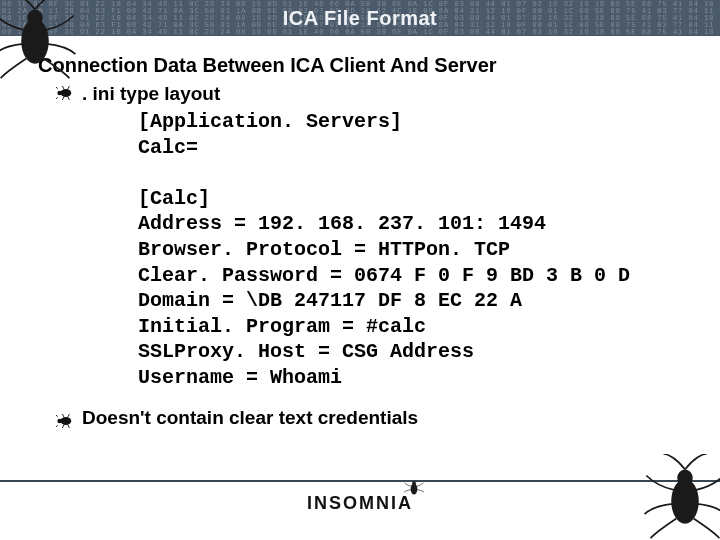  I want to click on bullet-note: Doesn't contain clear text credentials, so click(378, 418).